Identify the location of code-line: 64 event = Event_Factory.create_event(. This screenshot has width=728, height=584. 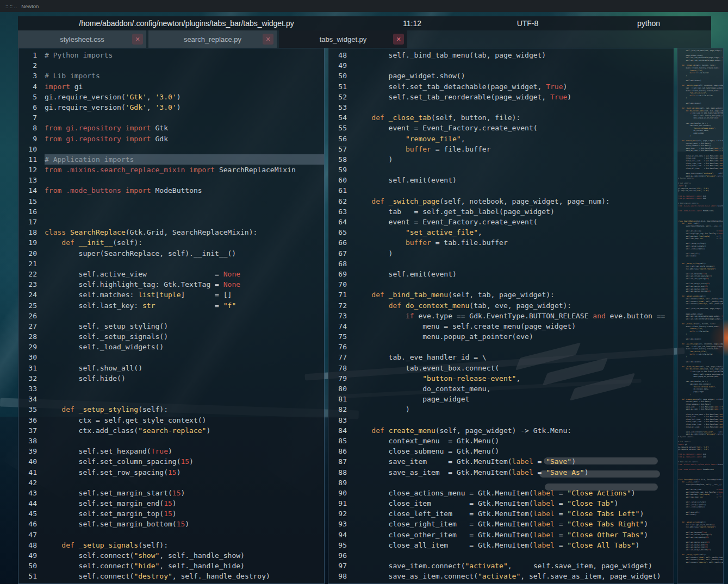
(501, 222).